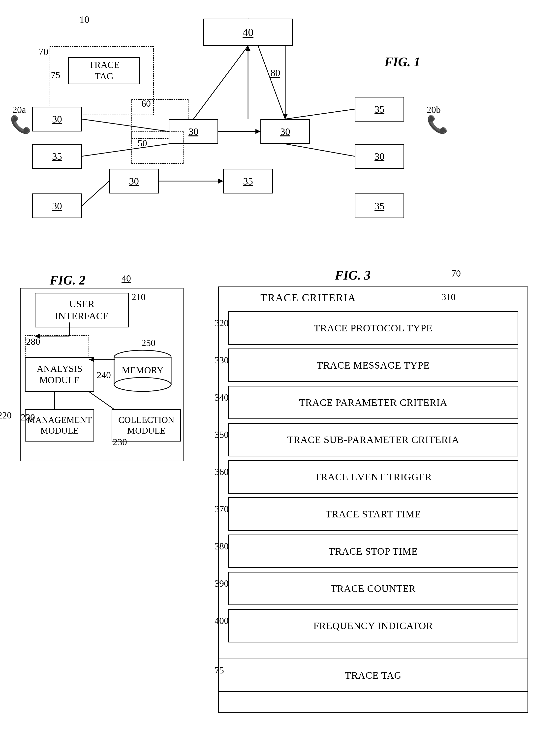 The width and height of the screenshot is (560, 730). What do you see at coordinates (373, 365) in the screenshot?
I see `trace-message-type-label: TRACE MESSAGE TYPE` at bounding box center [373, 365].